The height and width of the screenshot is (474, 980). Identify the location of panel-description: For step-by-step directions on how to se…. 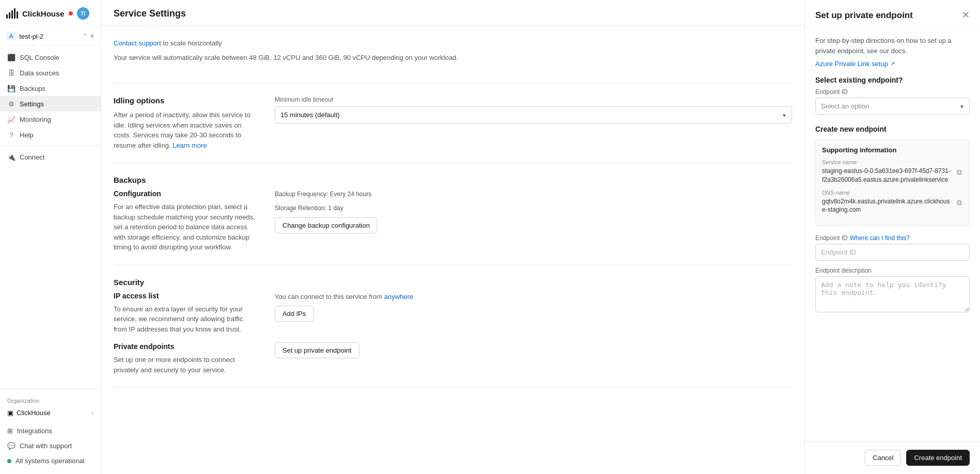
(892, 45).